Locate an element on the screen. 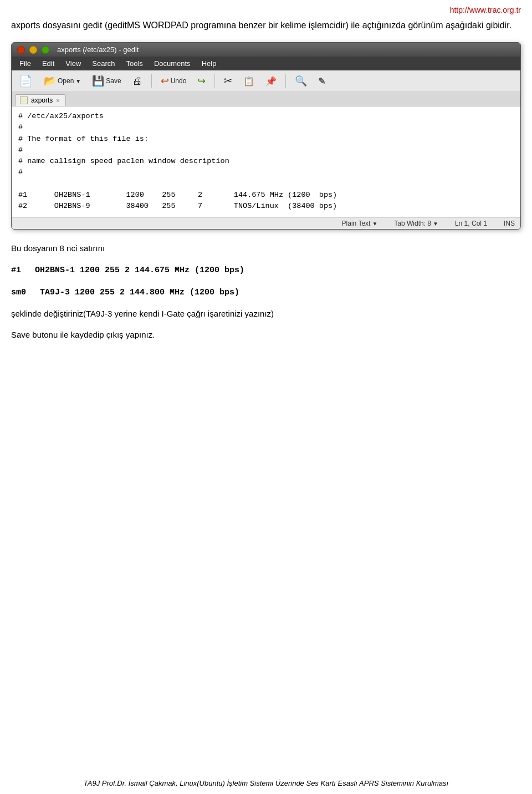  gedit-titlebar: axports (/etc/ax25) - gedit is located at coordinates (266, 50).